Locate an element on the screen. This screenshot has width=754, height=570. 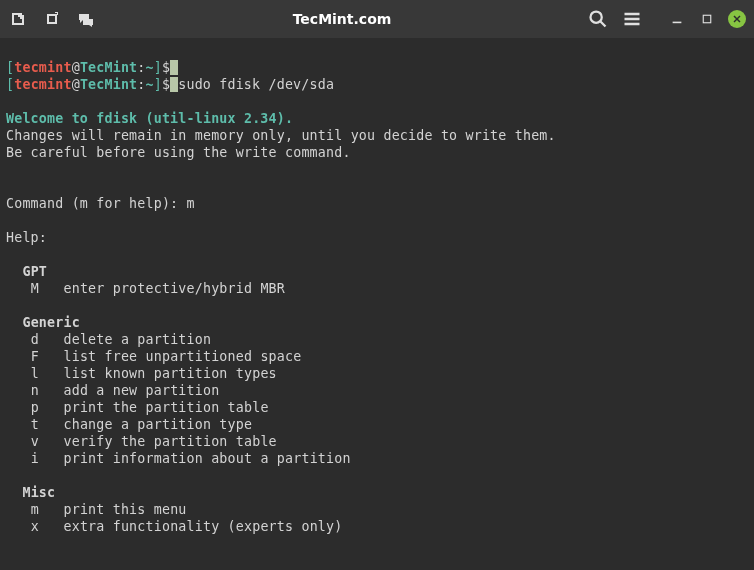
help-item: m print this menu is located at coordinates (96, 510).